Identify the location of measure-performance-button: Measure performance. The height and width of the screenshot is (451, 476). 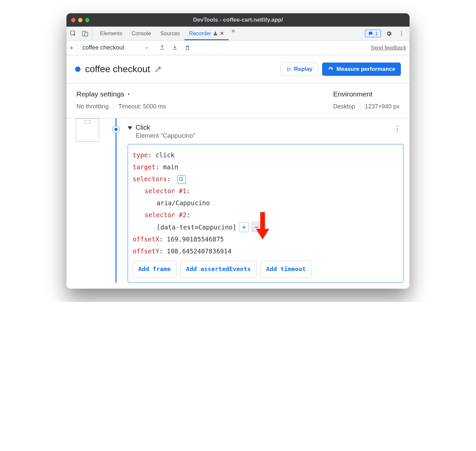
(362, 69).